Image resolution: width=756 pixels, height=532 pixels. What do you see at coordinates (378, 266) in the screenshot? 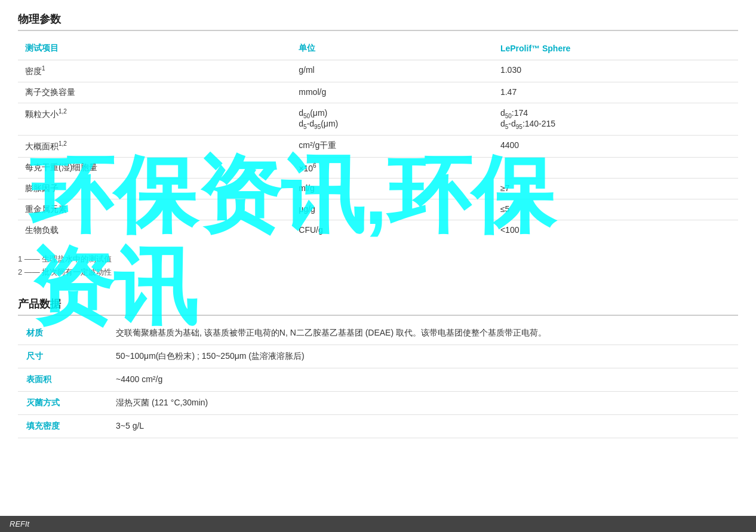
I see `footnotes: 1 —— 生理盐水中的测试值 2 —— 批次间有一定波动性` at bounding box center [378, 266].